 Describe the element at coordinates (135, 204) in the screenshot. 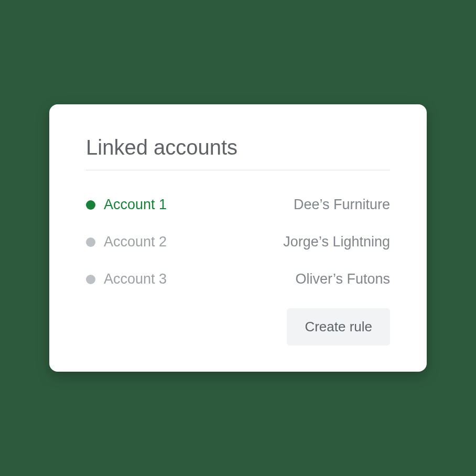

I see `account-label: Account 1` at that location.